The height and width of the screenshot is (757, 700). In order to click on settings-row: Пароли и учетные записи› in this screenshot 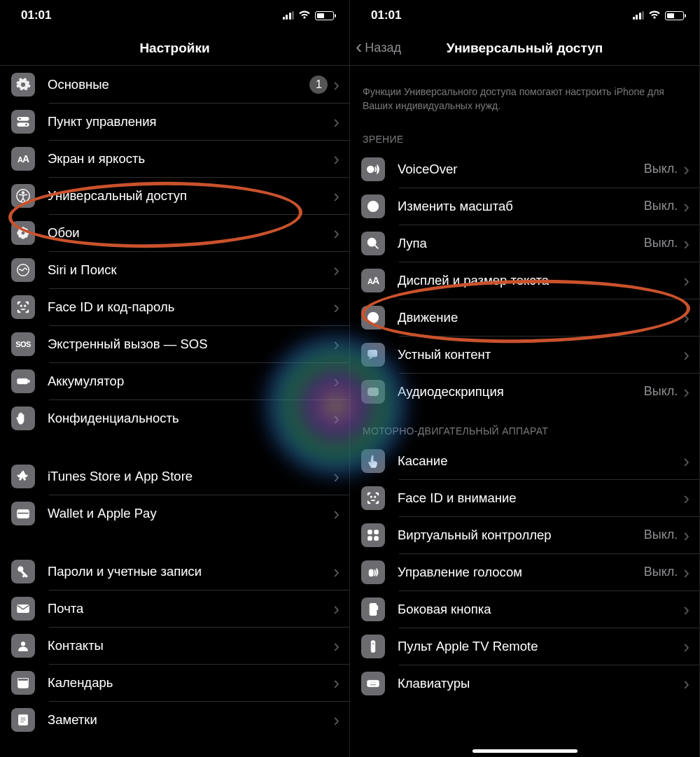, I will do `click(175, 571)`.